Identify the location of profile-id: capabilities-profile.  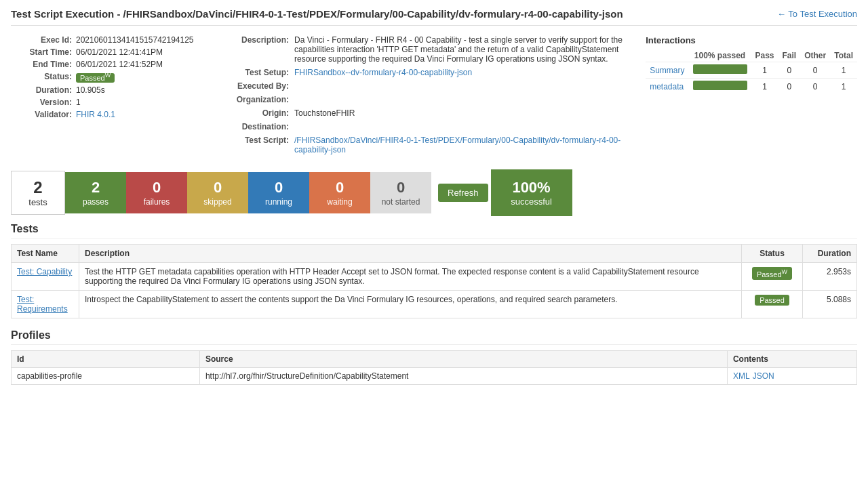
(106, 377).